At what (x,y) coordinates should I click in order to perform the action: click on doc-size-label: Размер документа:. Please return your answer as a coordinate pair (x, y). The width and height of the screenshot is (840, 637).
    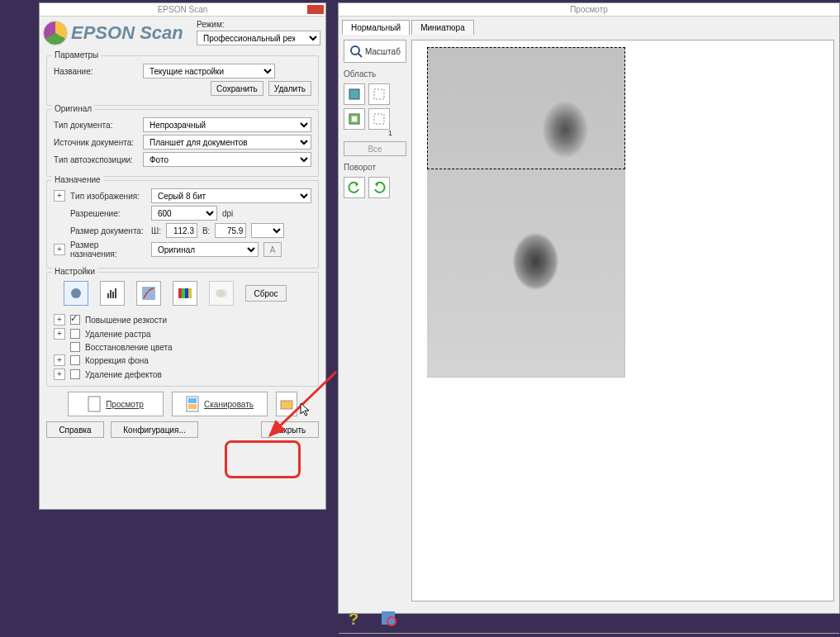
    Looking at the image, I should click on (108, 231).